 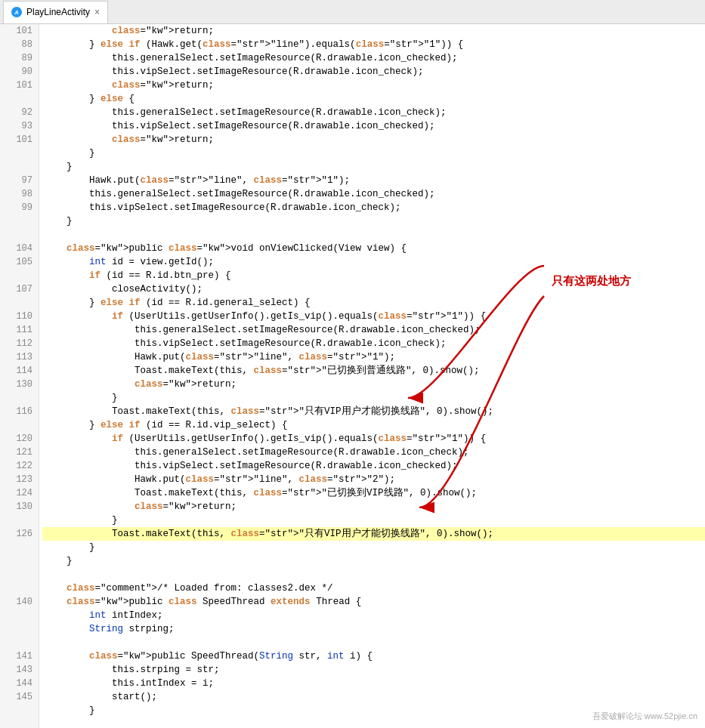 I want to click on line-number: 113, so click(x=20, y=357).